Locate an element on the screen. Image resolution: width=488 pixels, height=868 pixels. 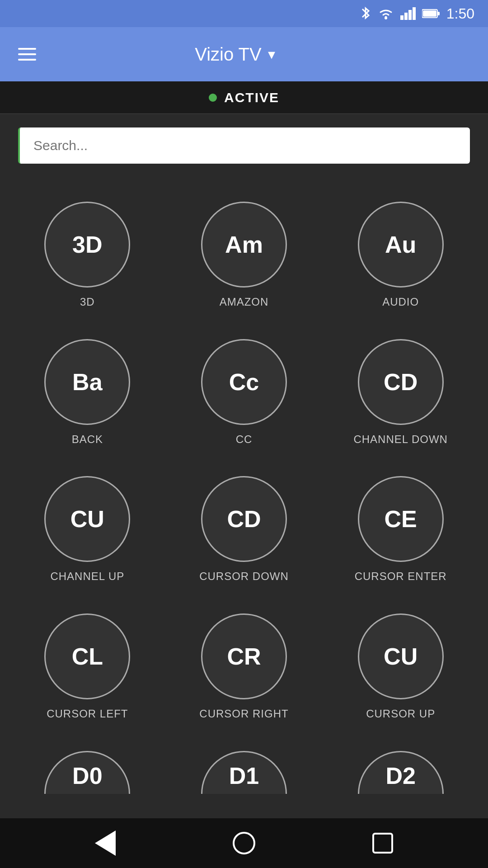
nav-recents-button is located at coordinates (383, 843).